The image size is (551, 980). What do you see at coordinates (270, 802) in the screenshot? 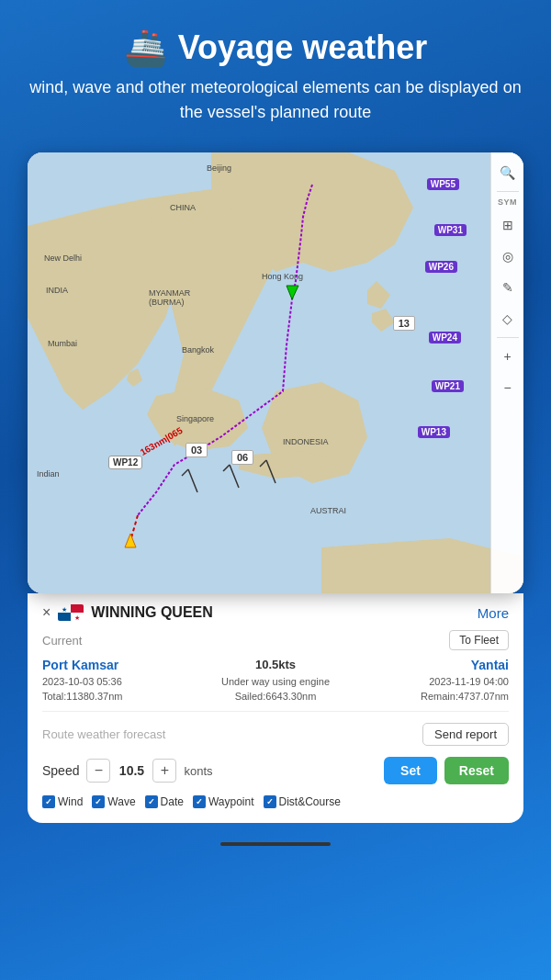
I see `distcourse-checkbox` at bounding box center [270, 802].